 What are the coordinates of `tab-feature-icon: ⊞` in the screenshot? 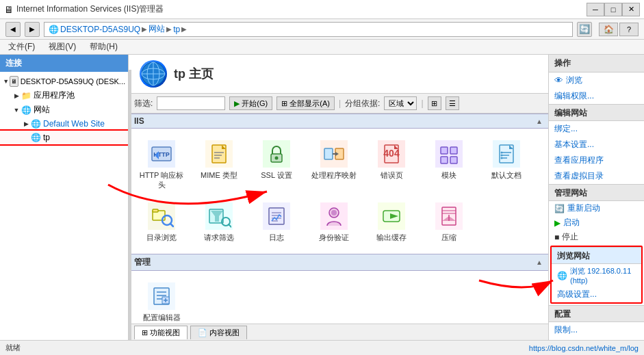 It's located at (145, 332).